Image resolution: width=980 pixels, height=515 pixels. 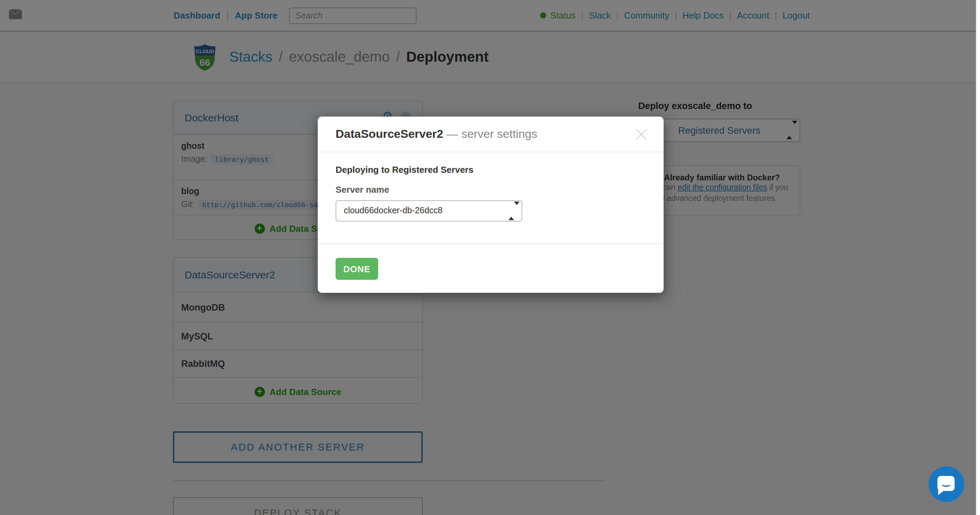 I want to click on chat-launcher-button, so click(x=947, y=484).